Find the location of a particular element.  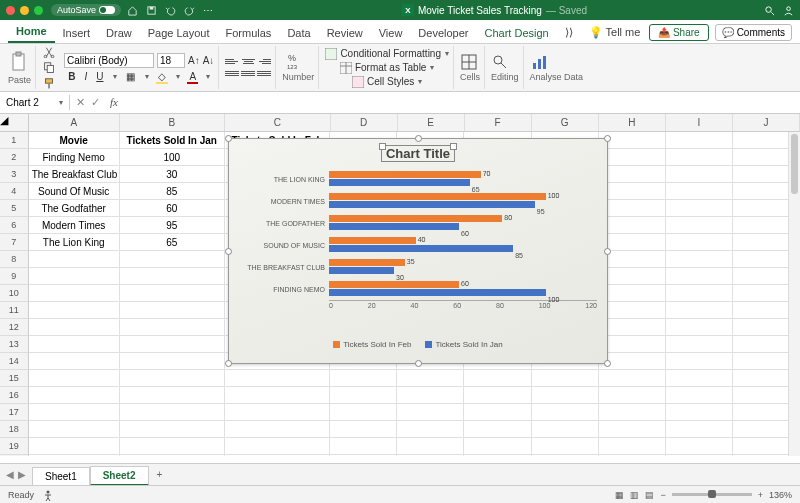

row-header: 11 is located at coordinates (14, 310).